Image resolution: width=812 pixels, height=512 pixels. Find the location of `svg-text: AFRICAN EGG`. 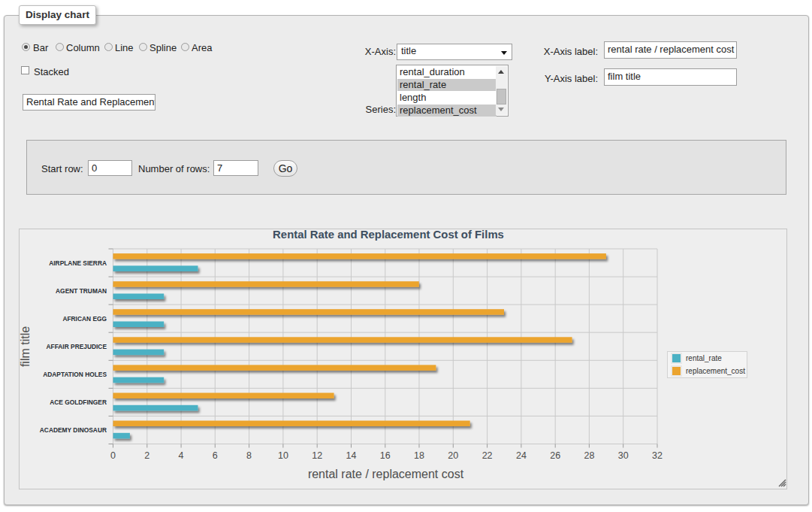

svg-text: AFRICAN EGG is located at coordinates (84, 319).